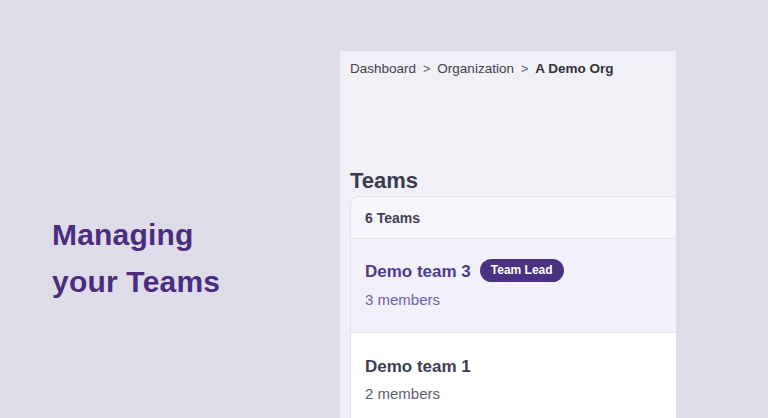 This screenshot has height=418, width=768. I want to click on team-count-label: 6 Teams, so click(392, 218).